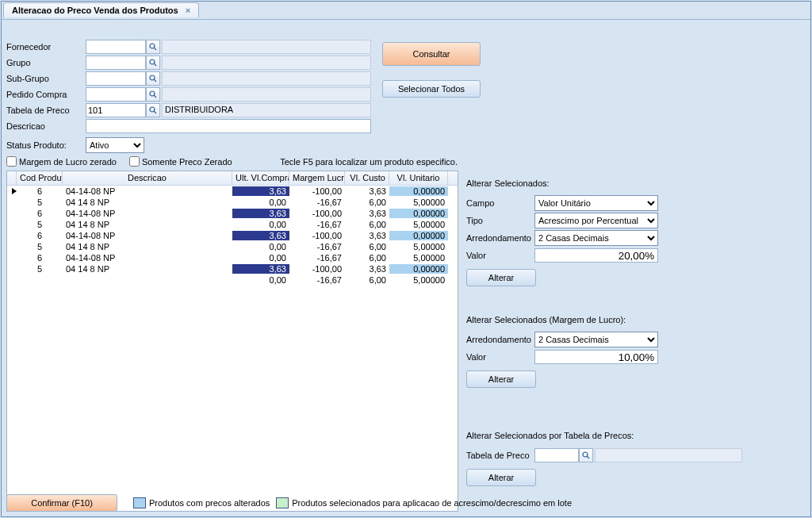 Image resolution: width=812 pixels, height=518 pixels. Describe the element at coordinates (596, 340) in the screenshot. I see `arred2-select: 2 Casas Decimais` at that location.